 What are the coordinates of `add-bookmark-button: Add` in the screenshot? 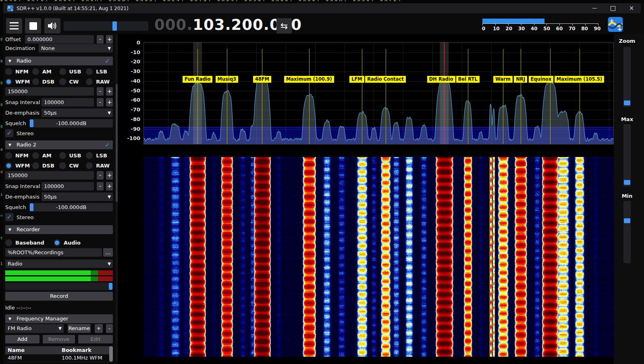 It's located at (23, 339).